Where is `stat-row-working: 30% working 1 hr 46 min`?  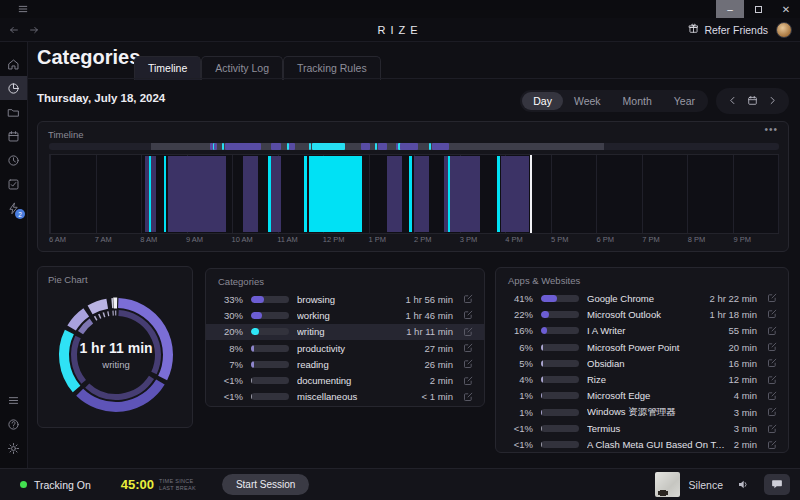 stat-row-working: 30% working 1 hr 46 min is located at coordinates (345, 315).